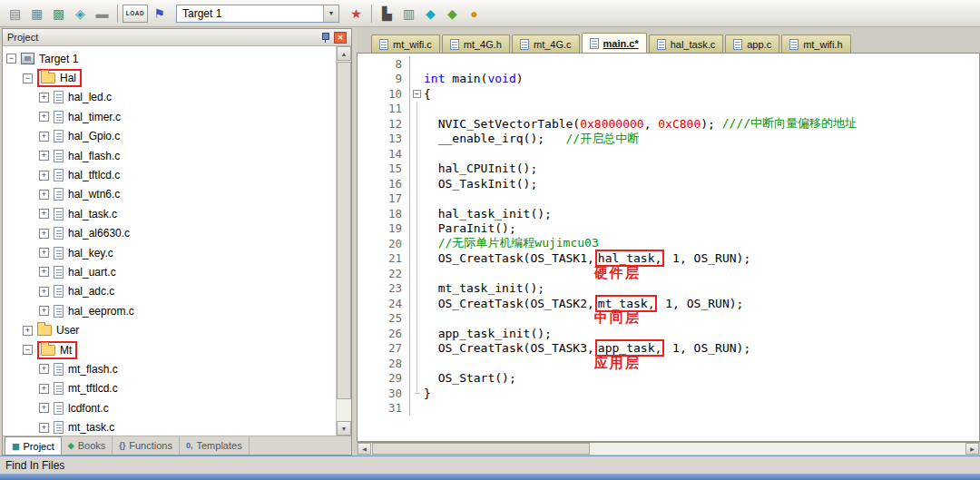 Image resolution: width=980 pixels, height=480 pixels. Describe the element at coordinates (325, 38) in the screenshot. I see `pin-icon` at that location.